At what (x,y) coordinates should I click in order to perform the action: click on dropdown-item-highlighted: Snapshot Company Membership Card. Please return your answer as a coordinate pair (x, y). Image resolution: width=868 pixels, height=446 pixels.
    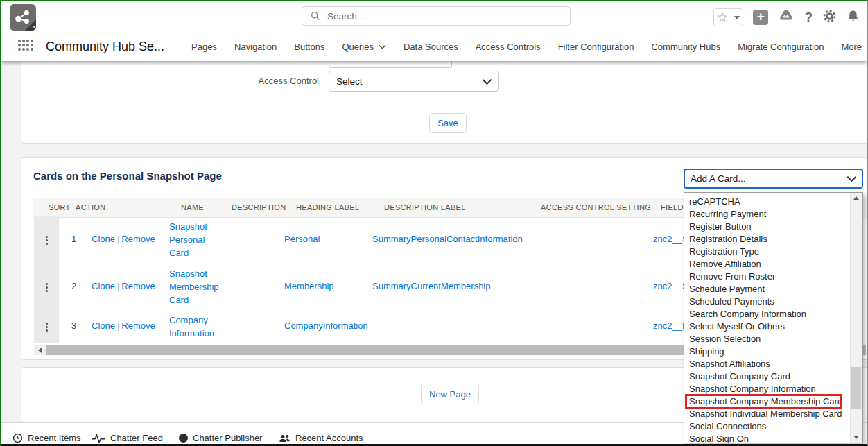
    Looking at the image, I should click on (768, 402).